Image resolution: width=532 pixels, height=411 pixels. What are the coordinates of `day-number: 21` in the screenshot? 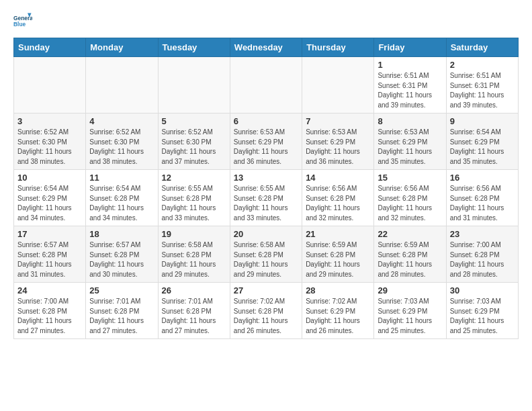 It's located at (338, 234).